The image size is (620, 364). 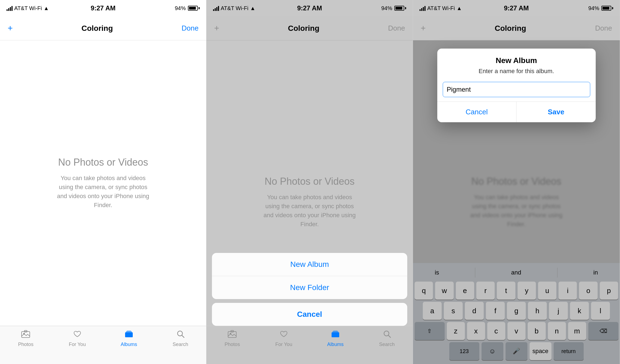 What do you see at coordinates (459, 8) in the screenshot?
I see `wifi-icon-3: ▲` at bounding box center [459, 8].